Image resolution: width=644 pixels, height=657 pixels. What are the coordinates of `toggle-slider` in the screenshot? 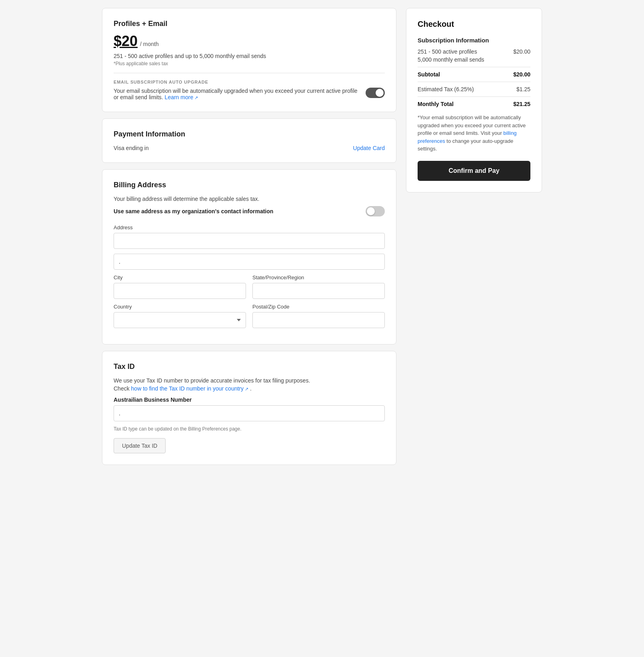 It's located at (375, 93).